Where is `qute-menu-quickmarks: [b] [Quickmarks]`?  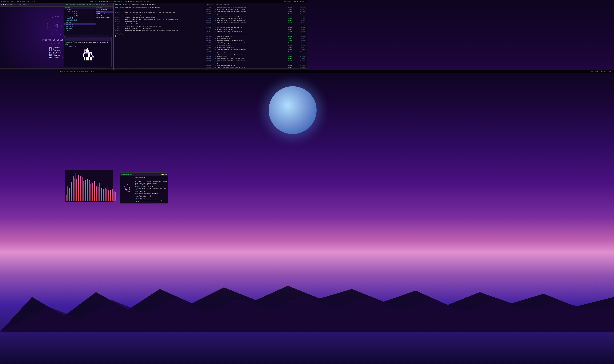
qute-menu-quickmarks: [b] [Quickmarks] is located at coordinates (57, 50).